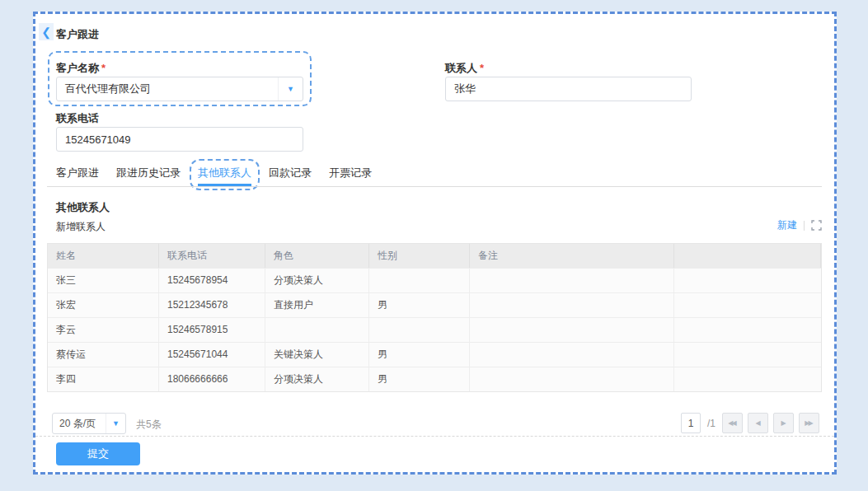 Image resolution: width=868 pixels, height=491 pixels. I want to click on contact-label: 联系人*, so click(465, 68).